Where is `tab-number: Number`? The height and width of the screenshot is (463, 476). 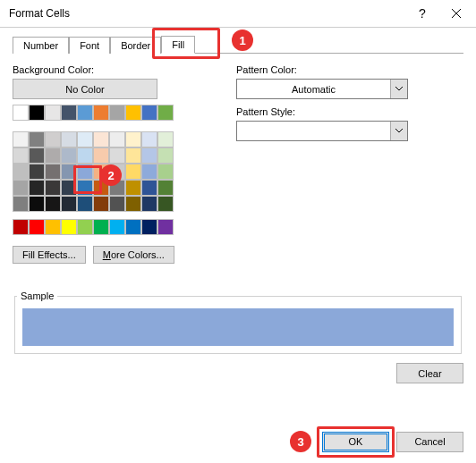 tab-number: Number is located at coordinates (41, 45).